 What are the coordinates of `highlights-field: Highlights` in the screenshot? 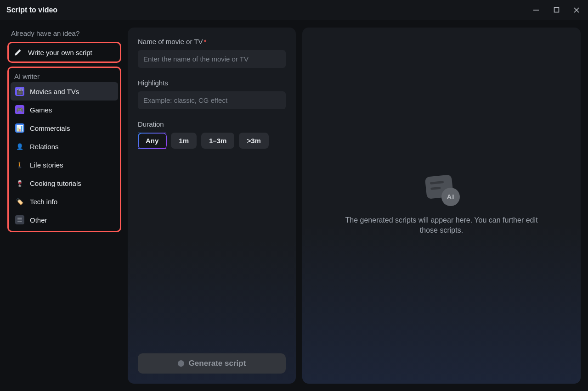 It's located at (212, 94).